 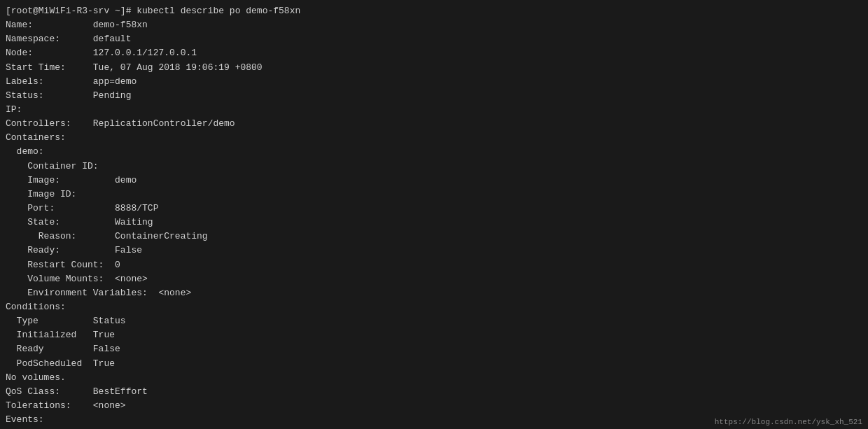 What do you see at coordinates (434, 138) in the screenshot?
I see `line-containers: Containers:` at bounding box center [434, 138].